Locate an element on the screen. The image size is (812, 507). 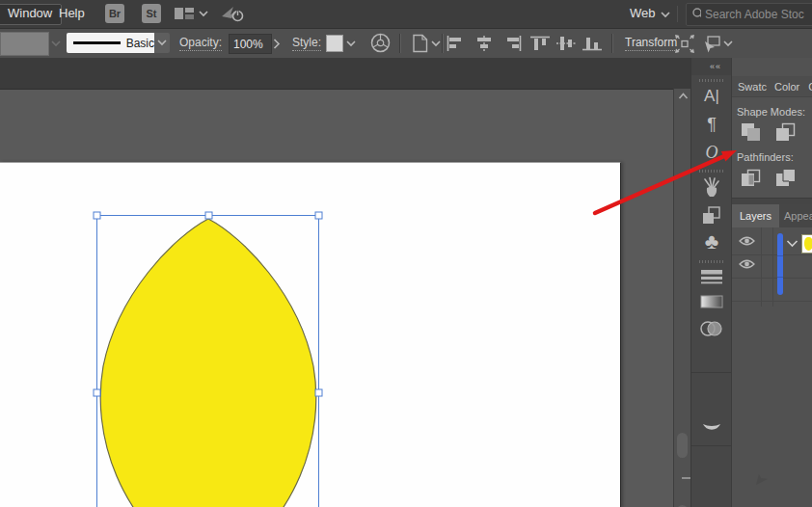
layers-row-divider is located at coordinates (771, 254).